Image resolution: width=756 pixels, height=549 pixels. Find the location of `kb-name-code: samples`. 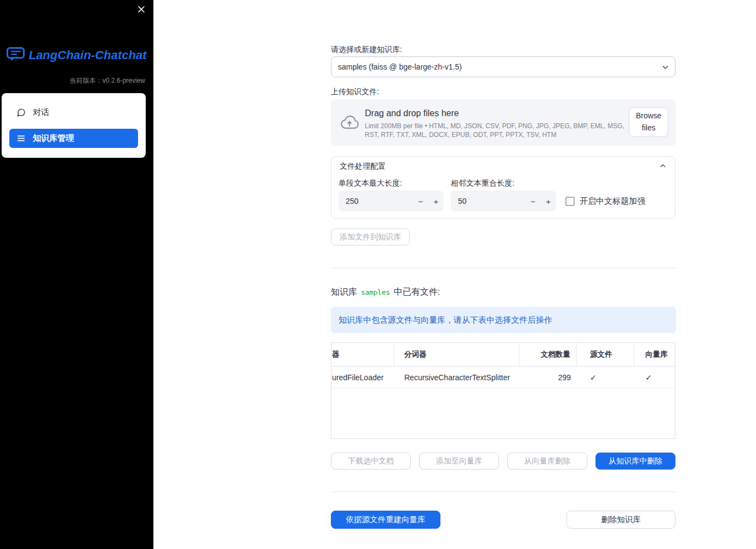

kb-name-code: samples is located at coordinates (376, 293).